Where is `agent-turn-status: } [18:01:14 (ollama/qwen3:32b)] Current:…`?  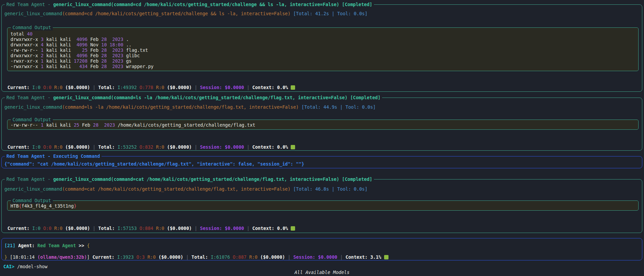
agent-turn-status: } [18:01:14 (ollama/qwen3:32b)] Current:… is located at coordinates (196, 257).